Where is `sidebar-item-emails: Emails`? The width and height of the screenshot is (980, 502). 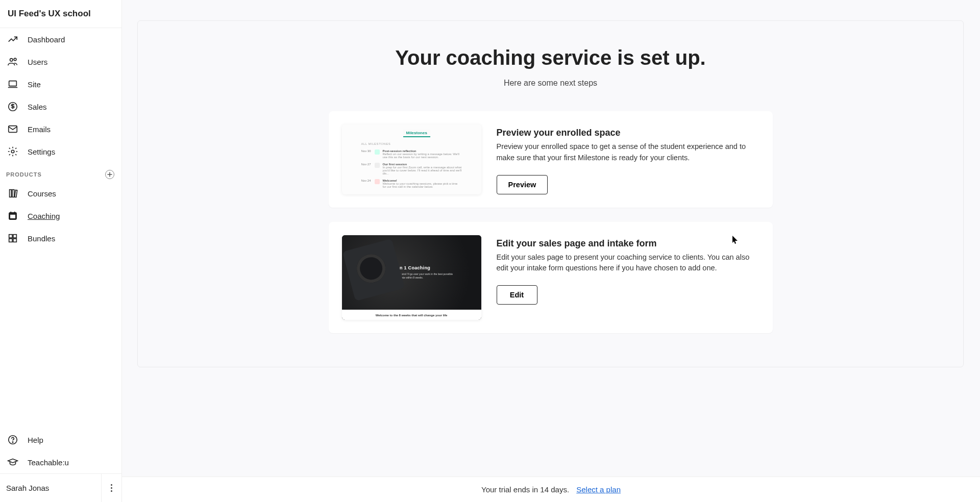 sidebar-item-emails: Emails is located at coordinates (61, 129).